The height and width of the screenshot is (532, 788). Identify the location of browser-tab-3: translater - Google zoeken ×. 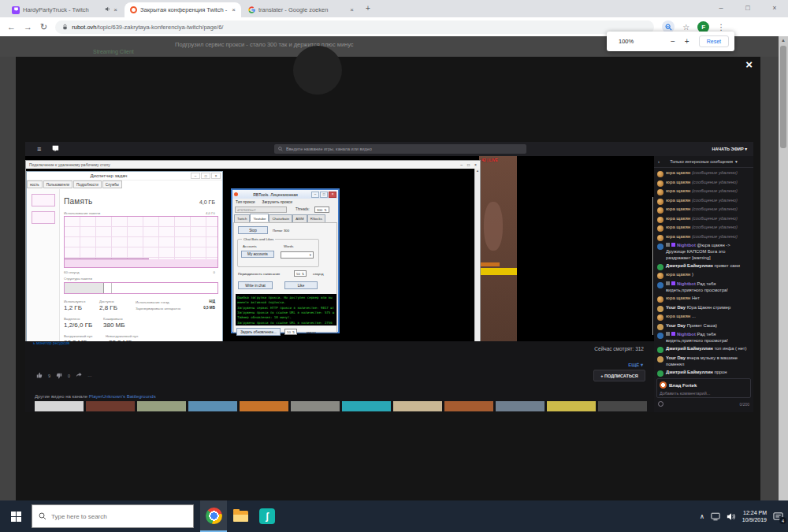
(301, 9).